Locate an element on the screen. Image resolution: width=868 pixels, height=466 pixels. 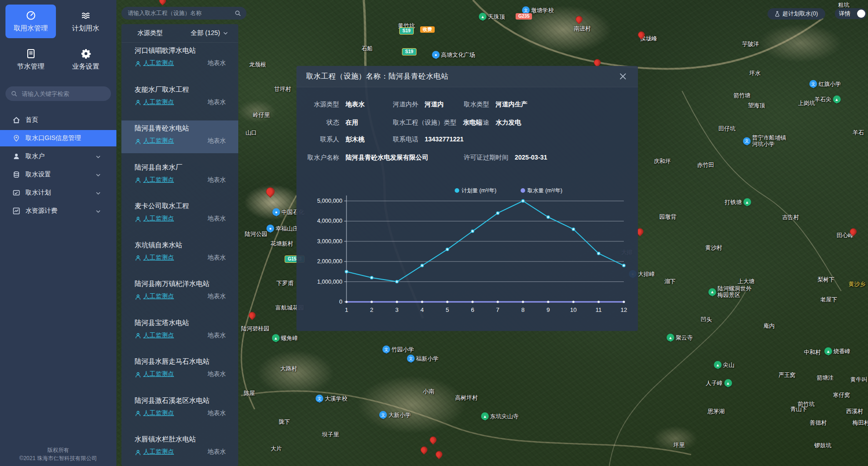
station-list-item: 陆河县激石溪老区水电站人工监测点地表水 is located at coordinates (180, 412).